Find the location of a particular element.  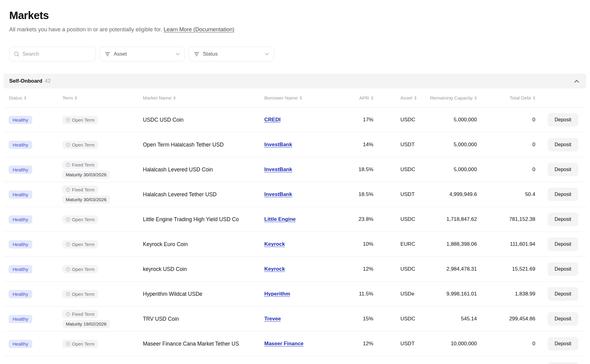

asset-value: USDT is located at coordinates (400, 344).